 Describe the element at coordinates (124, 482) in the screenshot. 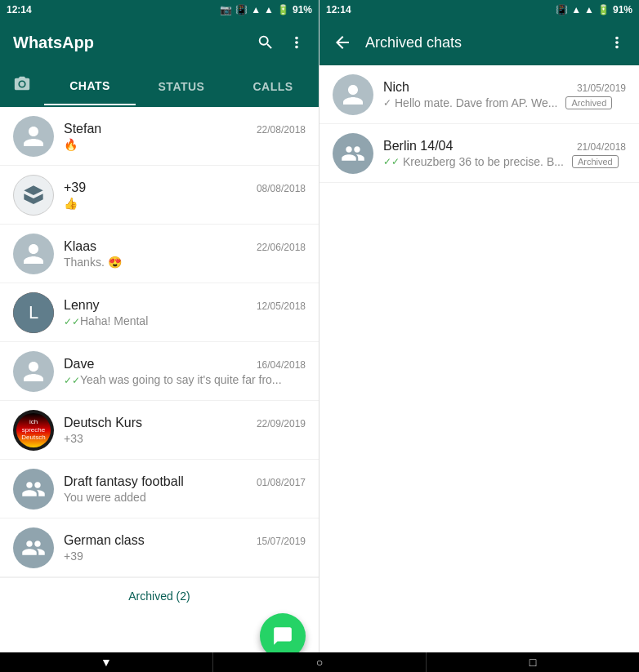

I see `chat-name-draft-fantasy: Draft fantasy football` at that location.